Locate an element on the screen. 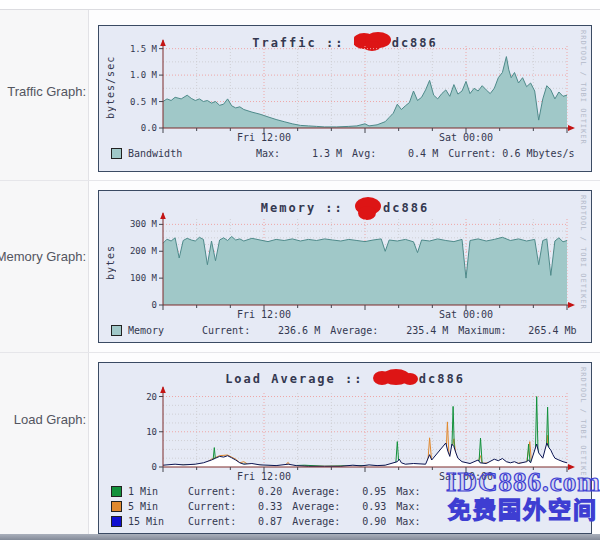 This screenshot has height=540, width=600. sidebar-label-load-graph: Load Graph: is located at coordinates (43, 420).